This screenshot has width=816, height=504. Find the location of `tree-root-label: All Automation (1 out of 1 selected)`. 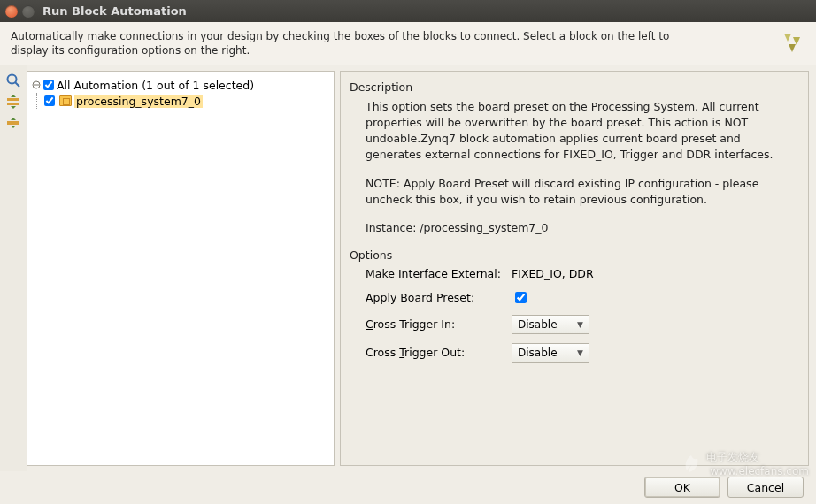

tree-root-label: All Automation (1 out of 1 selected) is located at coordinates (156, 85).